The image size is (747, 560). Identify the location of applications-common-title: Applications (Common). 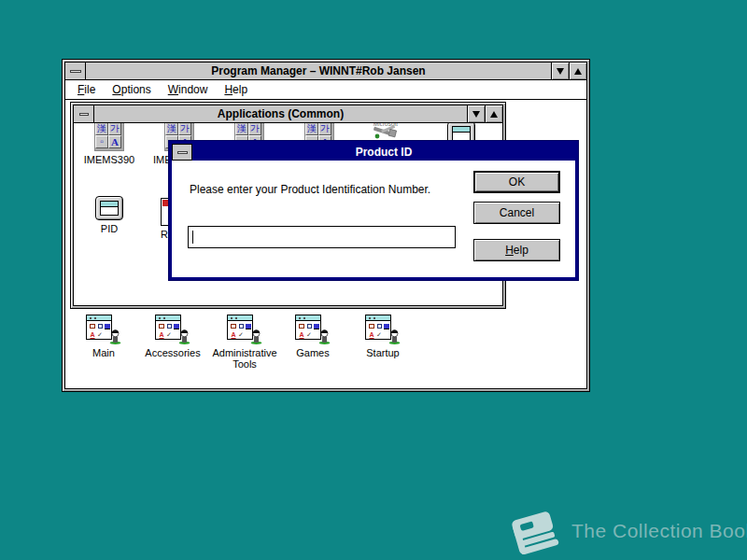
(280, 114).